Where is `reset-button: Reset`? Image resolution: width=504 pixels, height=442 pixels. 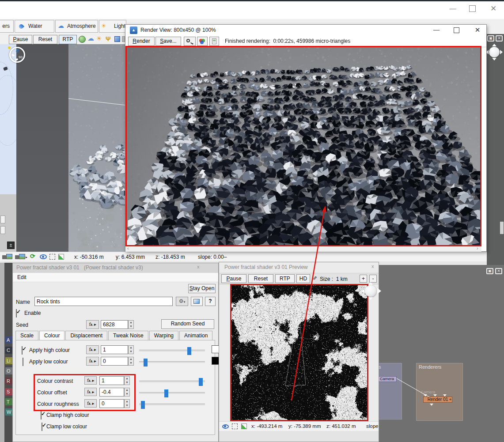 reset-button: Reset is located at coordinates (45, 40).